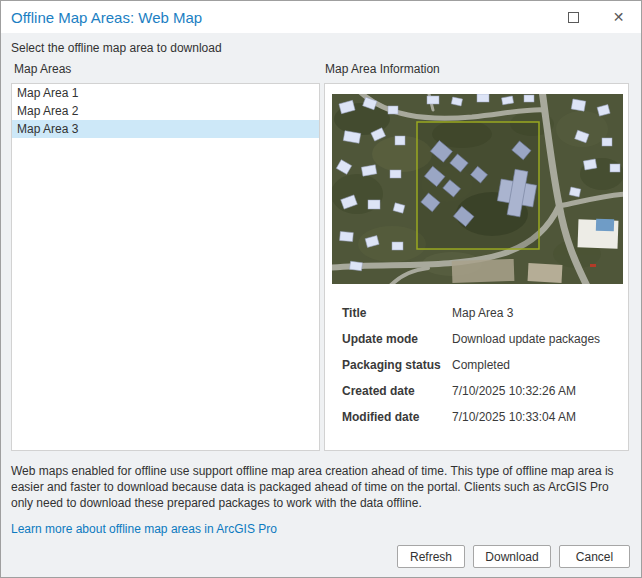 Image resolution: width=642 pixels, height=578 pixels. I want to click on maximize-icon, so click(574, 18).